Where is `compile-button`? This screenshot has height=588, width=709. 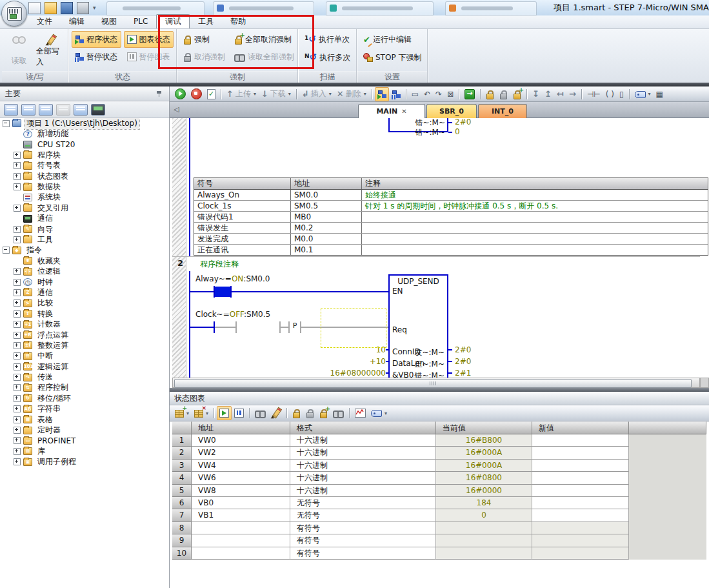
compile-button is located at coordinates (212, 94).